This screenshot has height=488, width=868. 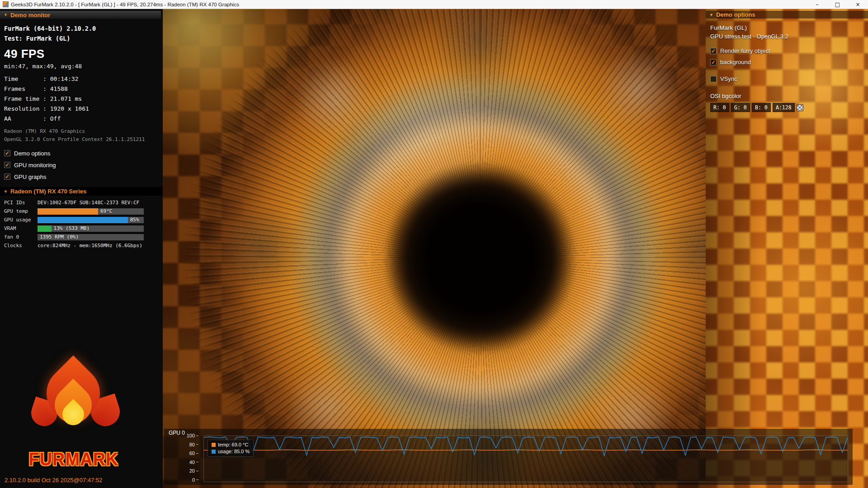 I want to click on demo-options-title: Demo options, so click(x=736, y=14).